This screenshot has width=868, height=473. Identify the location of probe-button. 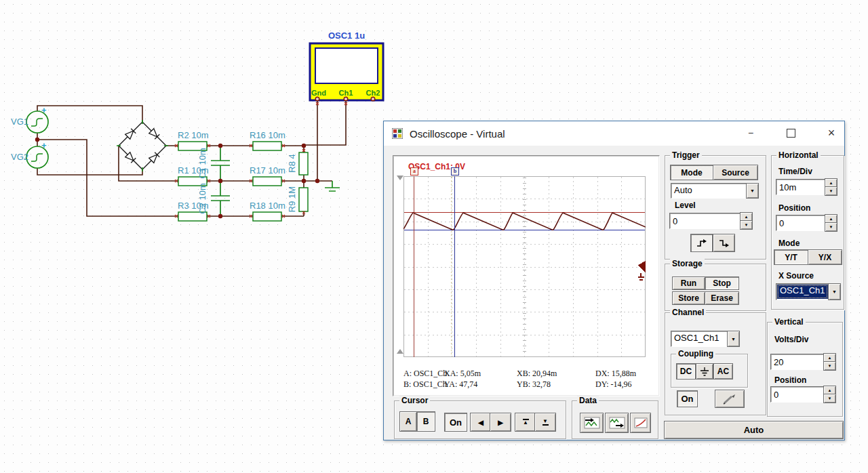
(730, 398).